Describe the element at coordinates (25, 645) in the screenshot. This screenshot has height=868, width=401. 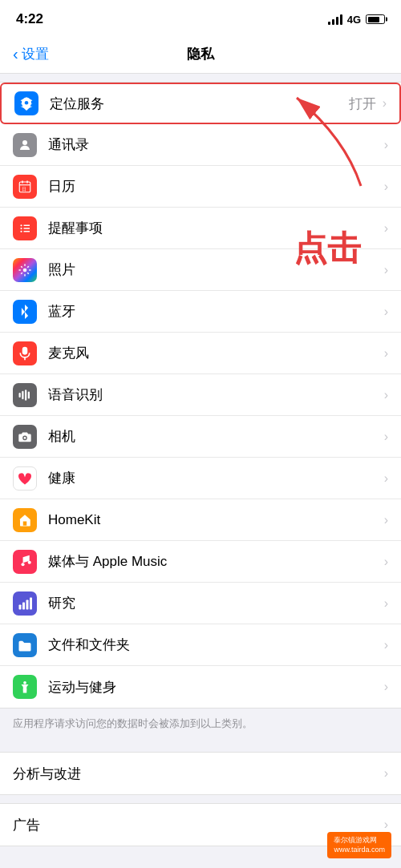
I see `files-icon` at that location.